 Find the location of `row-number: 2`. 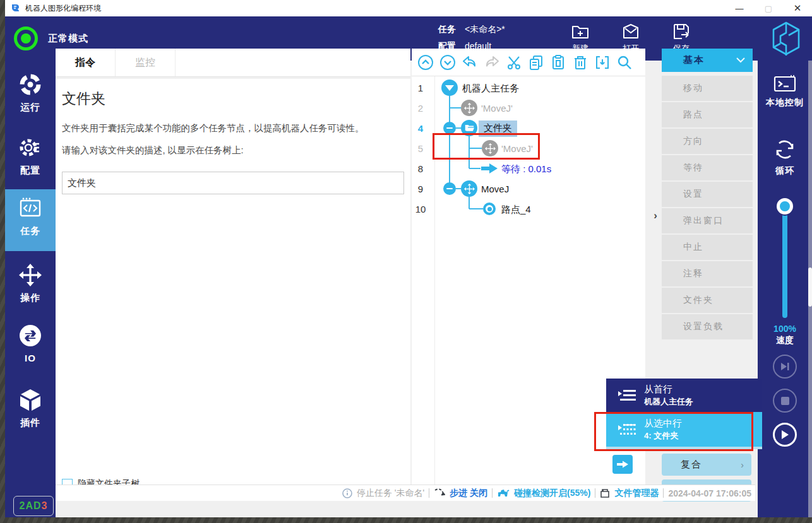

row-number: 2 is located at coordinates (421, 109).